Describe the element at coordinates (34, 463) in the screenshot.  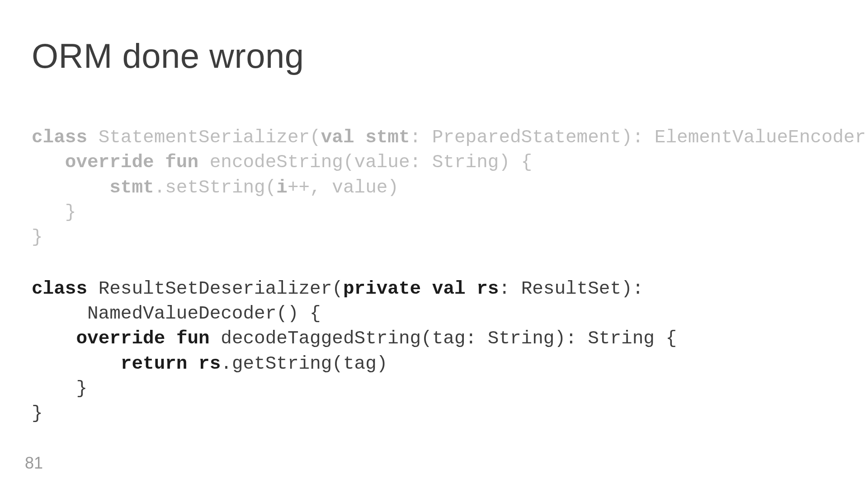
I see `page-number: 81` at that location.